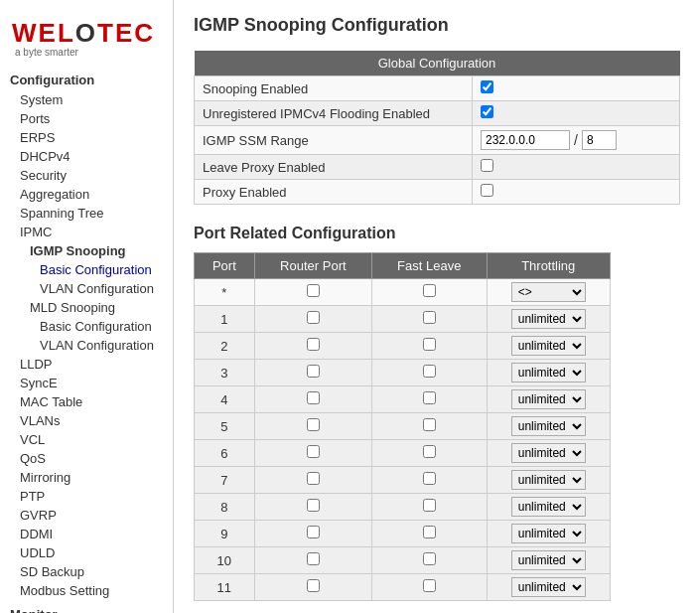 This screenshot has width=700, height=613. I want to click on snooping-enabled-checkbox, so click(487, 87).